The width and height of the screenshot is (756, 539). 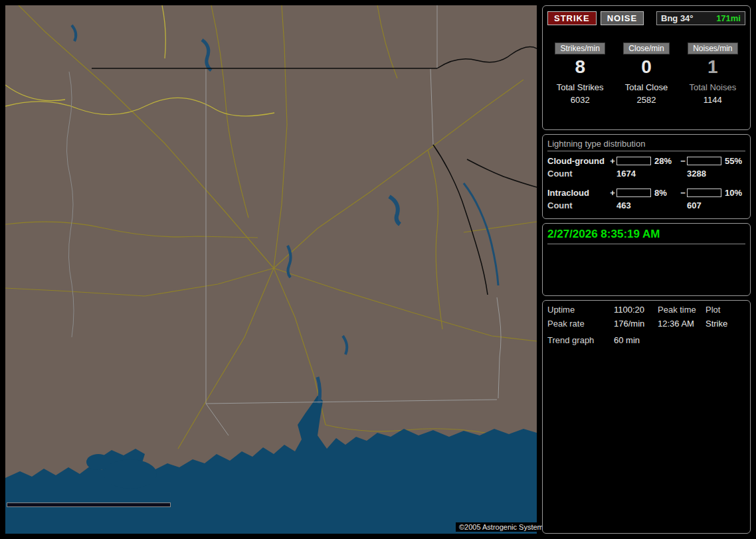 I want to click on close-counter: Close/min 0 Total Close 2582, so click(x=646, y=74).